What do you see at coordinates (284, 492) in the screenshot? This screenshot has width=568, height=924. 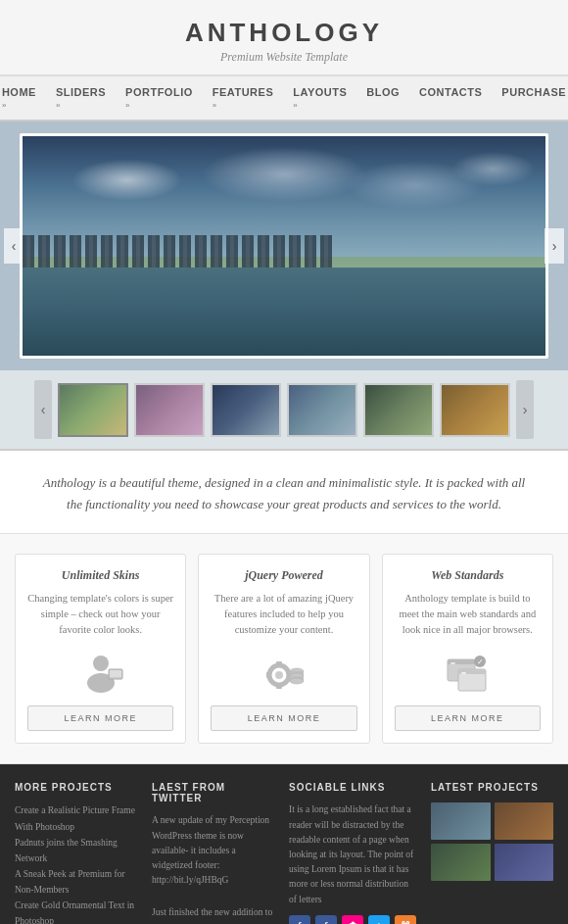 I see `intro-section: Anthology is a beautiful theme, designed…` at bounding box center [284, 492].